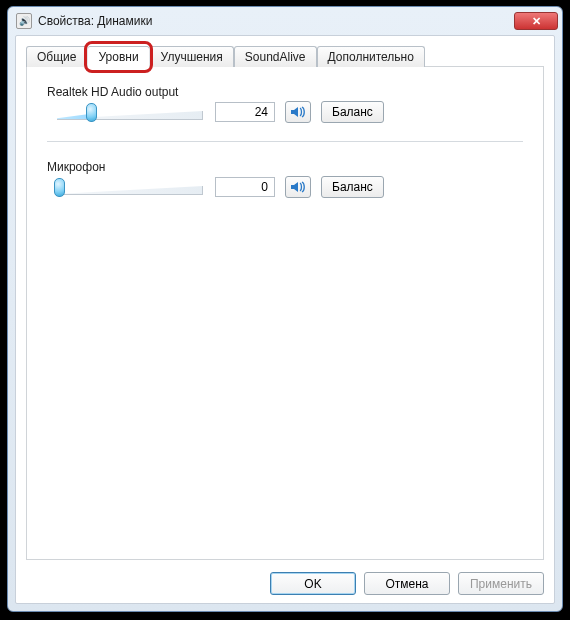  I want to click on channel-name: Микрофон, so click(285, 167).